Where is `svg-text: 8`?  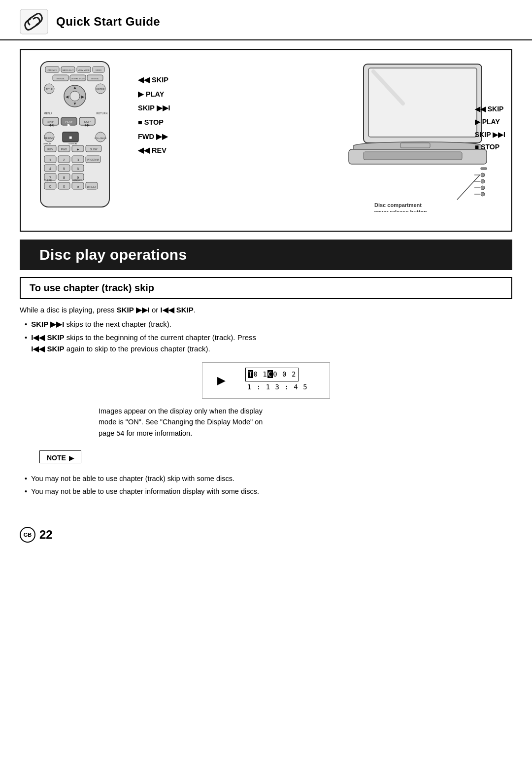
svg-text: 8 is located at coordinates (64, 177).